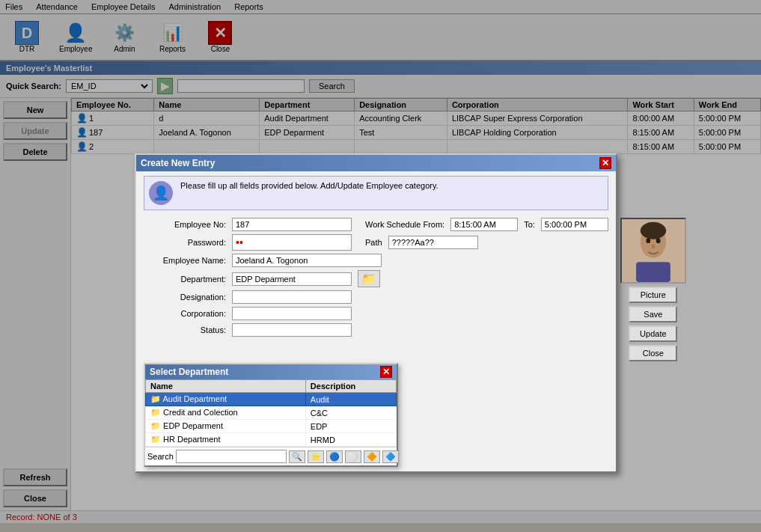 This screenshot has width=761, height=532. Describe the element at coordinates (185, 260) in the screenshot. I see `employee-name-label: Employee Name:` at that location.